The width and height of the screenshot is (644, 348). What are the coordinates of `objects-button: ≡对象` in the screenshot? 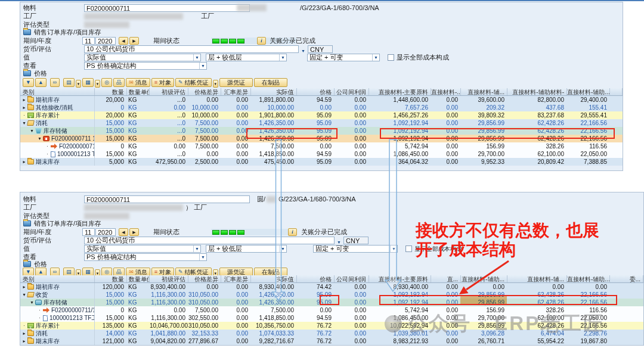 It's located at (163, 82).